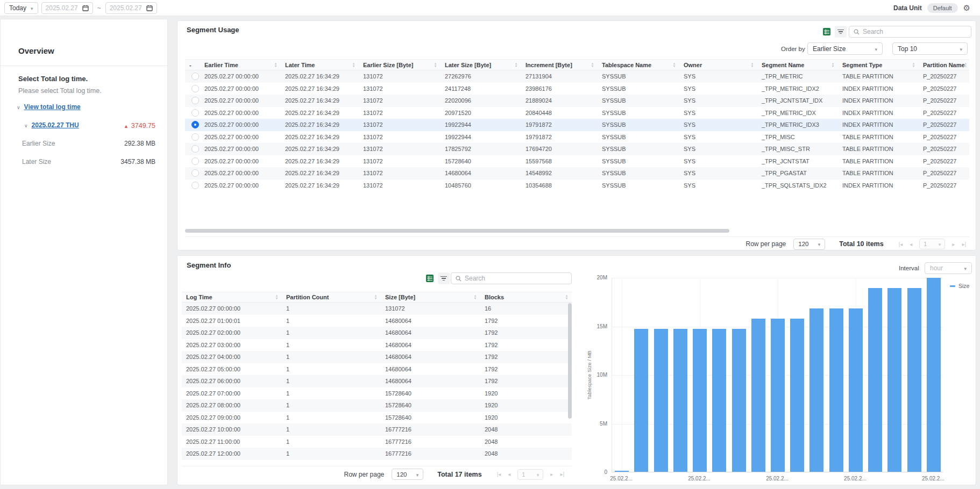 This screenshot has height=489, width=980. I want to click on table-row: 2025.02.27 09:00:001157286401920, so click(377, 418).